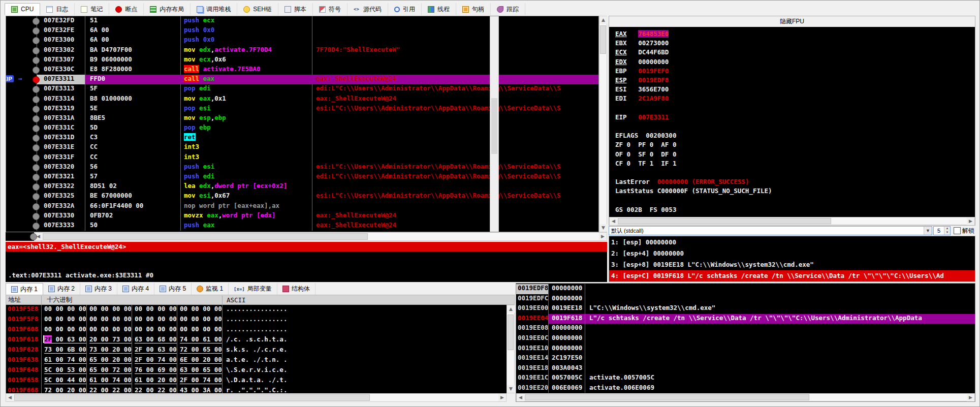  What do you see at coordinates (746, 369) in the screenshot?
I see `stack-row: 0019EE18003A0043` at bounding box center [746, 369].